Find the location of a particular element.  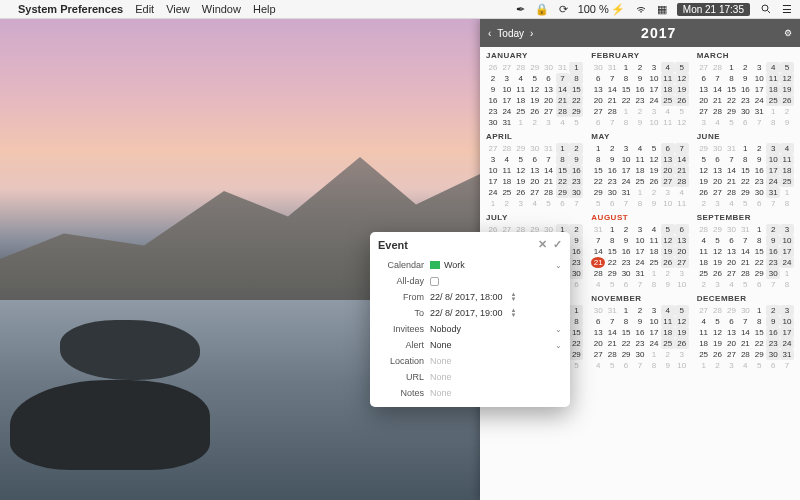

menu-window: Window is located at coordinates (222, 9).